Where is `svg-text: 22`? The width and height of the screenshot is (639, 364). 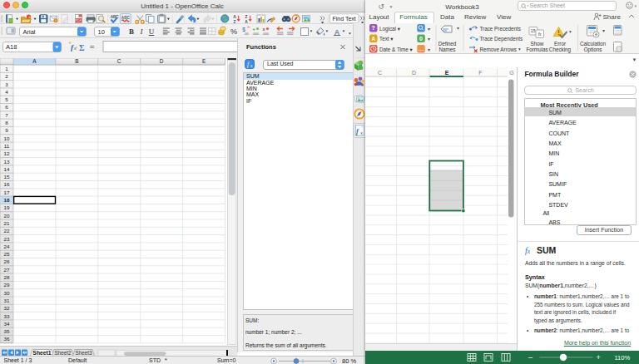
svg-text: 22 is located at coordinates (7, 231).